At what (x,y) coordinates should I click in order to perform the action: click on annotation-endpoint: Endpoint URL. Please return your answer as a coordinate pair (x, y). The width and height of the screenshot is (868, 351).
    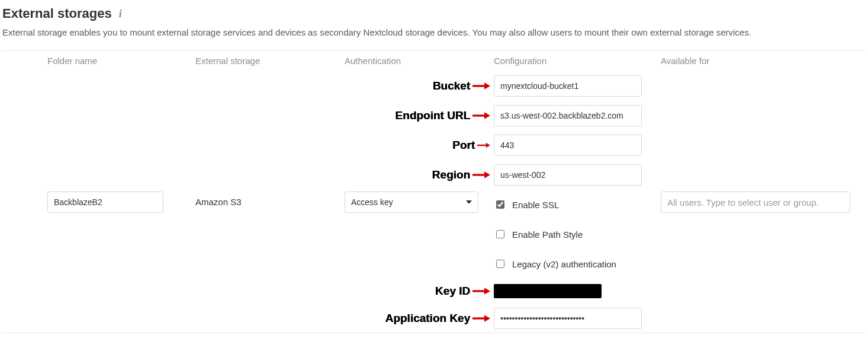
    Looking at the image, I should click on (443, 116).